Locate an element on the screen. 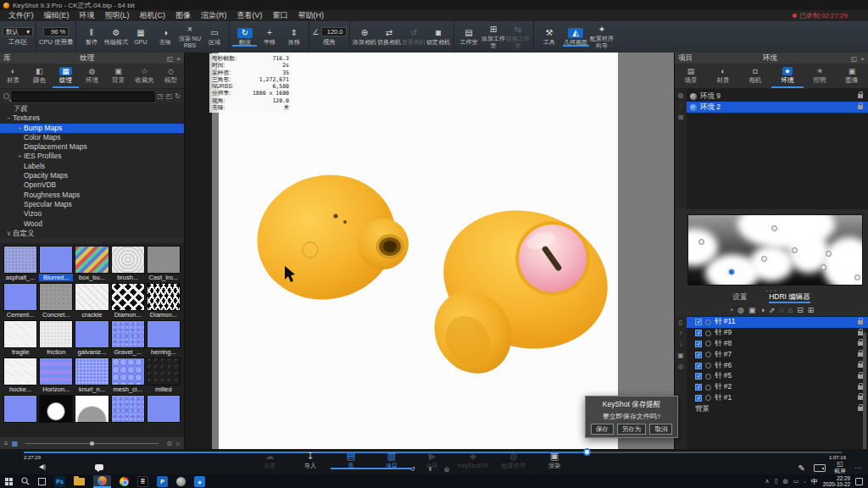 The width and height of the screenshot is (868, 488). hdri-pin-row: 针 #5 is located at coordinates (777, 376).